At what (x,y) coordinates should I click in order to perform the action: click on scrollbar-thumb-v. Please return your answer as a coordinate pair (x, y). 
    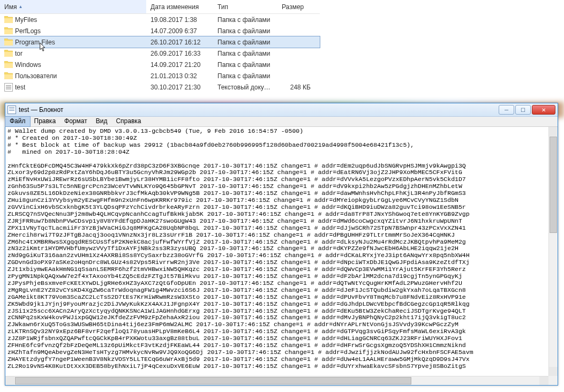
    Looking at the image, I should click on (553, 185).